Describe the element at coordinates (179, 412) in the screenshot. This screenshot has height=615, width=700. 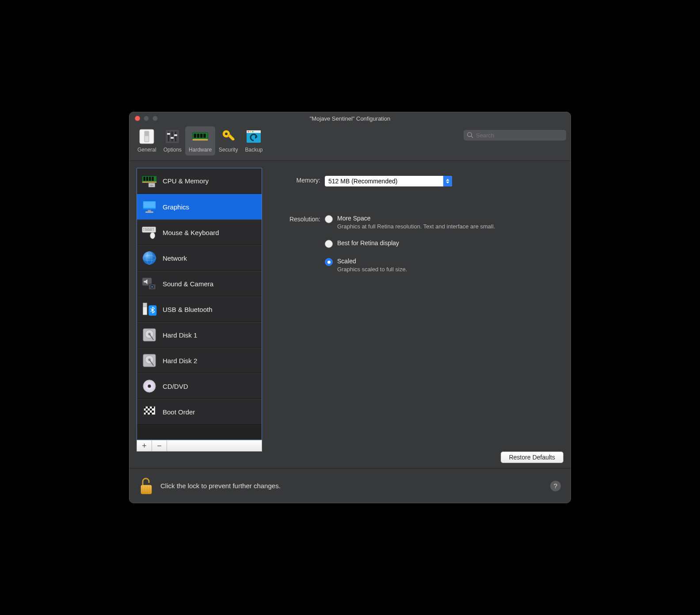
I see `sidebar-item-label: Boot Order` at that location.